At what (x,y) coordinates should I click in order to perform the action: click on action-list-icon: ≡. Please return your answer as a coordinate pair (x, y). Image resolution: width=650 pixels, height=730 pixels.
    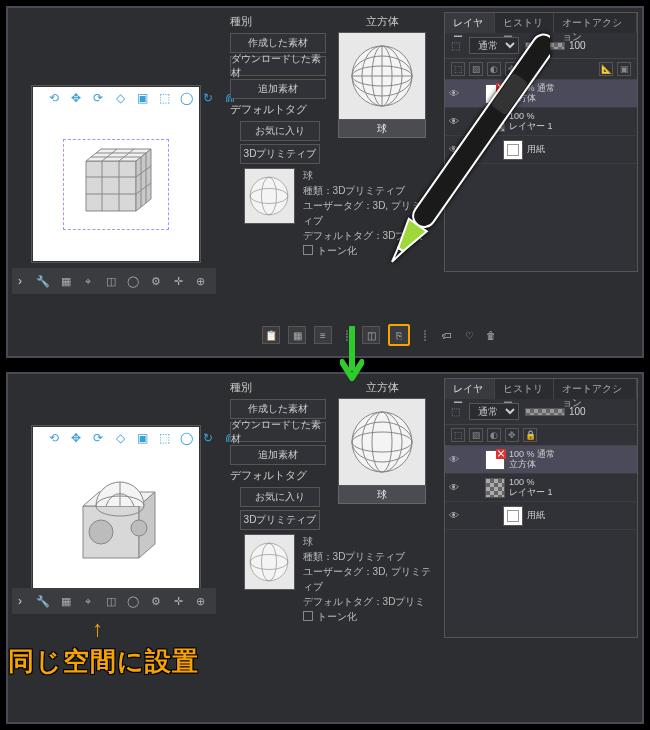
    Looking at the image, I should click on (323, 335).